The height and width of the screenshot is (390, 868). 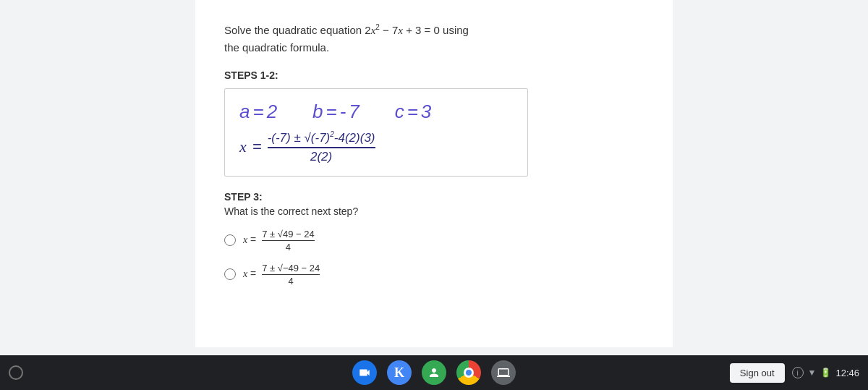 What do you see at coordinates (469, 373) in the screenshot?
I see `chrome-icon` at bounding box center [469, 373].